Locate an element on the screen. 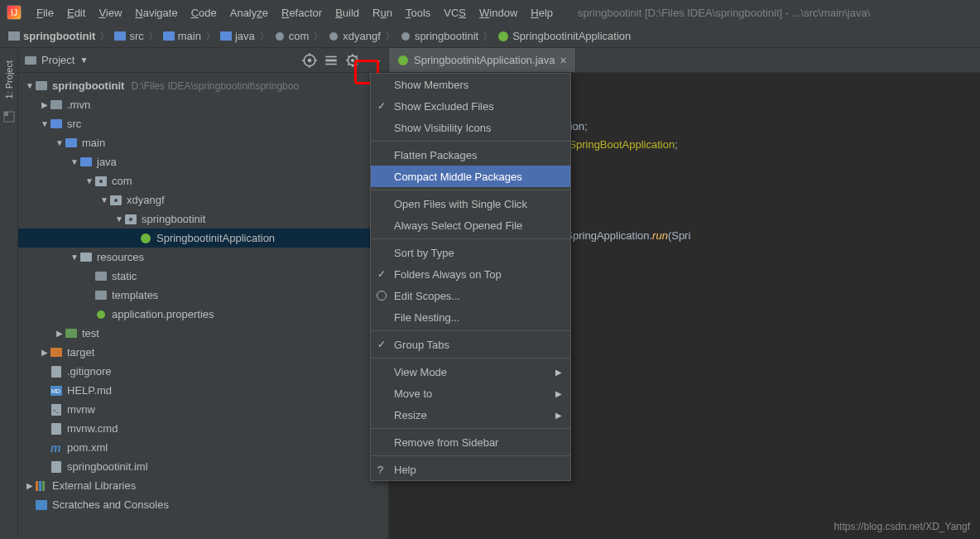  tree-item-External Libraries: ▶External Libraries is located at coordinates (204, 485).